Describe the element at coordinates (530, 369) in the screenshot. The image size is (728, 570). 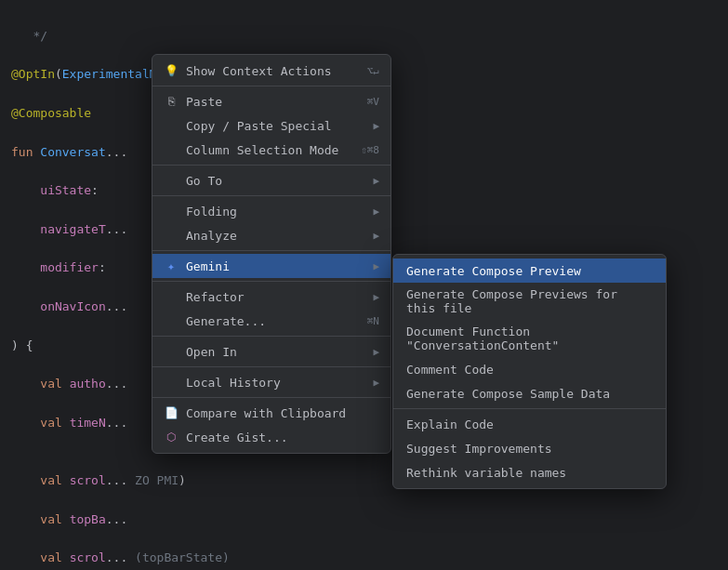
I see `submenu-item-comment-code: Comment Code` at that location.